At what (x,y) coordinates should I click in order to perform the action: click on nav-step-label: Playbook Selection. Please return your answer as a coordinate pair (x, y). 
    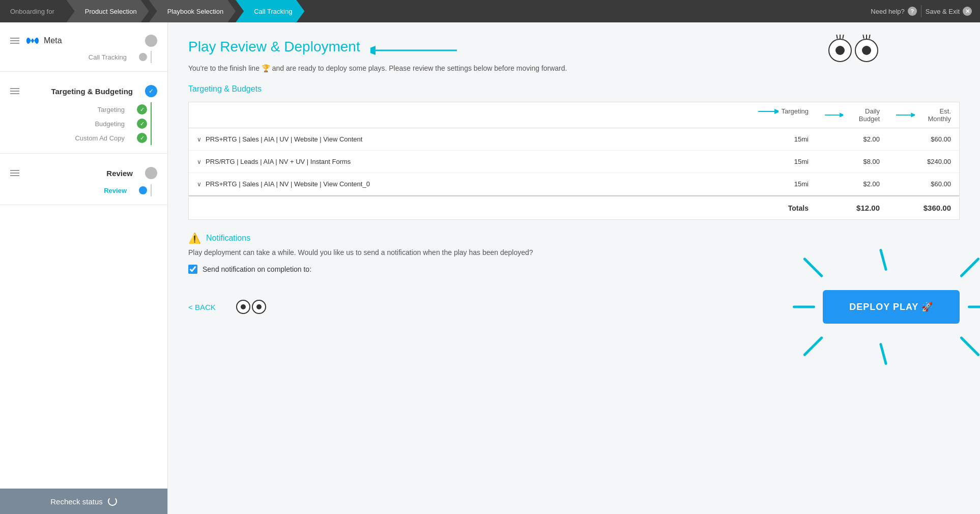
    Looking at the image, I should click on (195, 11).